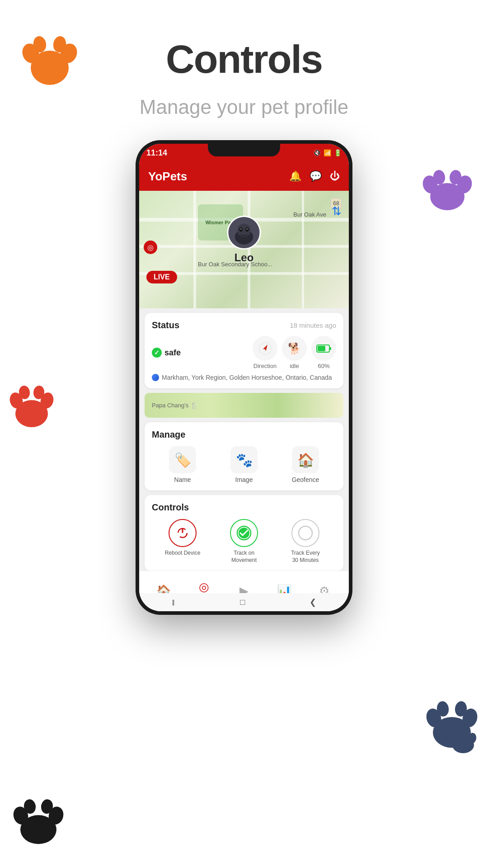  I want to click on app-bar-icons: 🔔 💬 ⏻, so click(314, 176).